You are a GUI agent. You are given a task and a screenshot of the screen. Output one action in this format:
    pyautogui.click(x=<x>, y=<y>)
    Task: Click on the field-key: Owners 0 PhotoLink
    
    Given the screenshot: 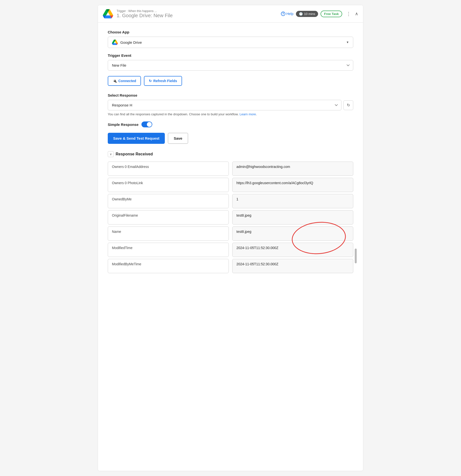 What is the action you would take?
    pyautogui.click(x=168, y=185)
    